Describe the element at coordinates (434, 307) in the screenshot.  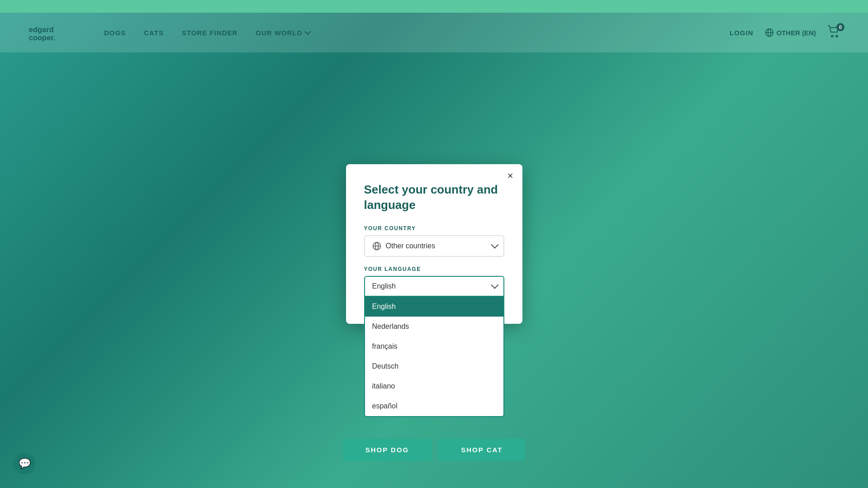
I see `language-option-english: English` at that location.